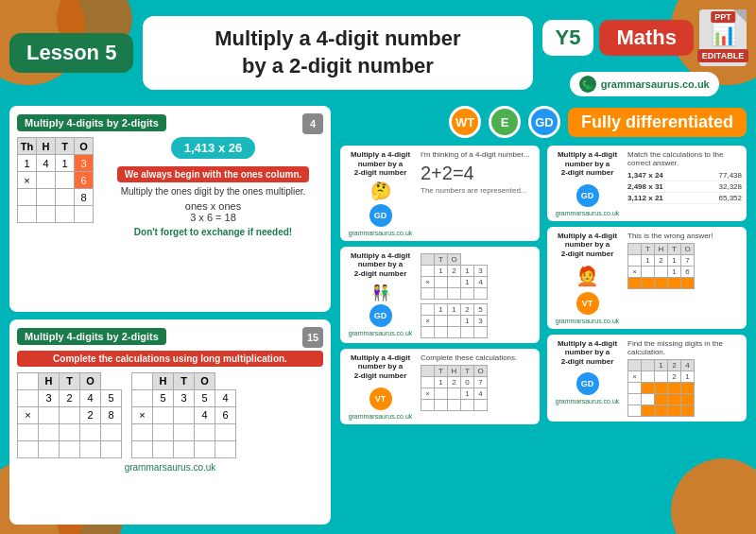 The width and height of the screenshot is (756, 534). What do you see at coordinates (644, 53) in the screenshot?
I see `right-header: Y5 Maths PPT 📊 EDITABLE 🦕 grammarsaurus.…` at bounding box center [644, 53].